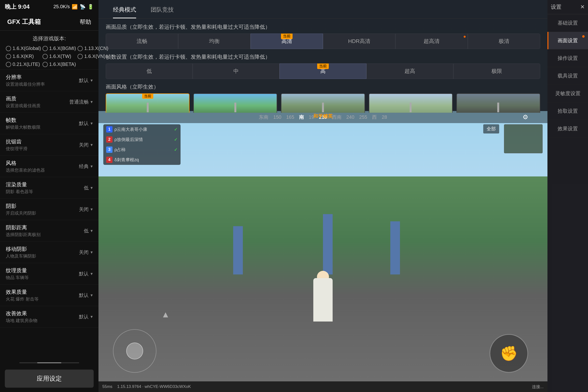  What do you see at coordinates (24, 56) in the screenshot?
I see `version-kr: 1.6.X(KR)` at bounding box center [24, 56].